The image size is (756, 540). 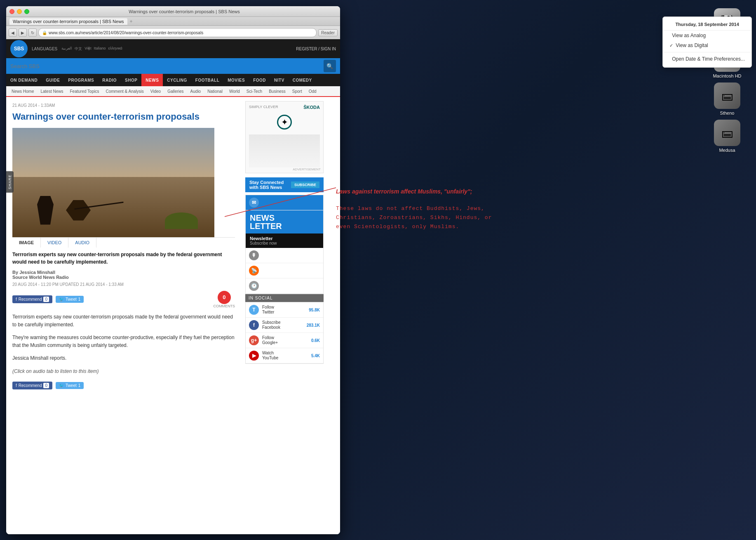 I want to click on desktop-icon-medusa: 🖴 Medusa, so click(x=727, y=136).